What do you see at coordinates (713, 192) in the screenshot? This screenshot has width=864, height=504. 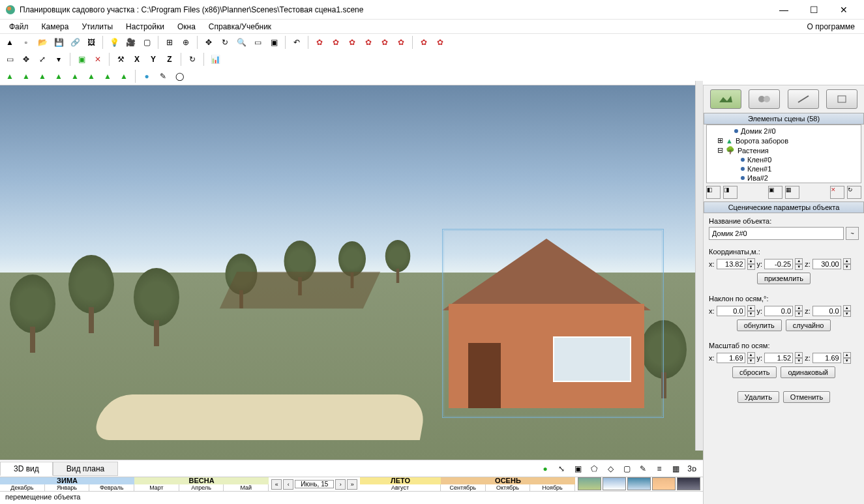 I see `tree-btn-1: ◧` at bounding box center [713, 192].